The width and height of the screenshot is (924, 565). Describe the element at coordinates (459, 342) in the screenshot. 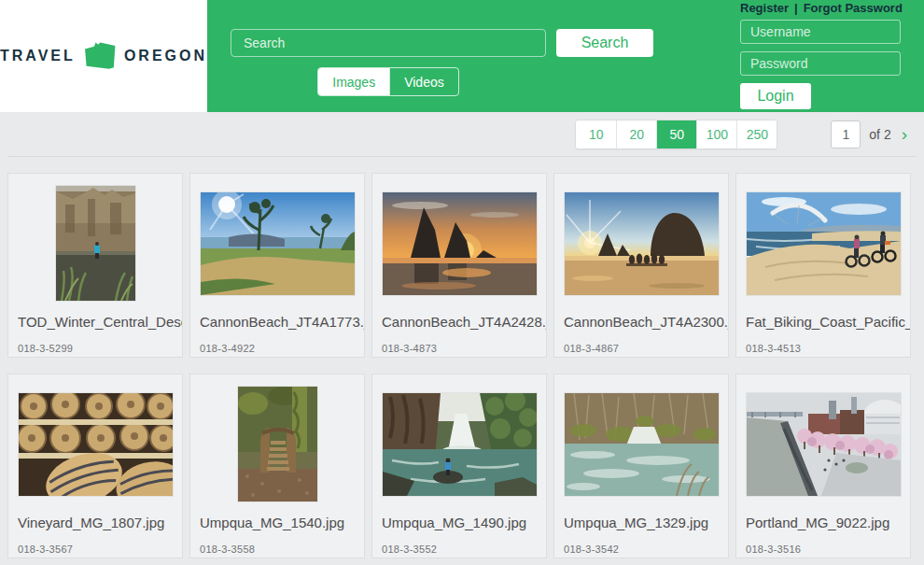

I see `result-id: 018-3-4873` at that location.